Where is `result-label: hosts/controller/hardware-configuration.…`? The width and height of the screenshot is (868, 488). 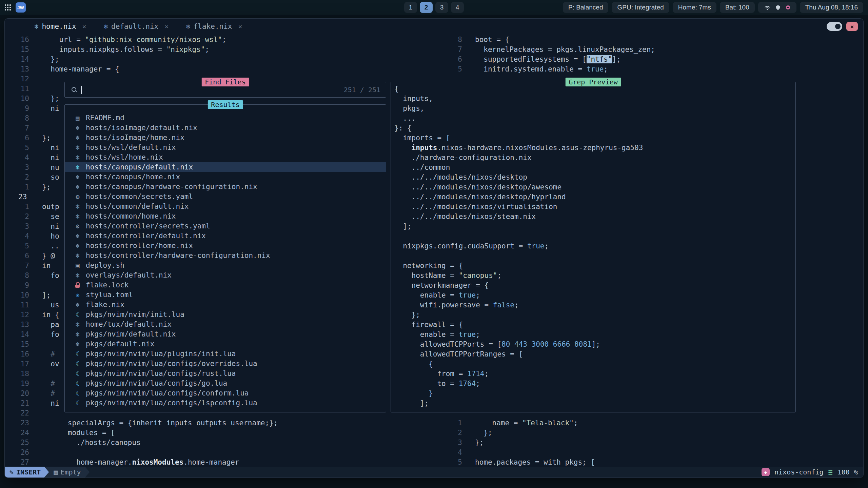 result-label: hosts/controller/hardware-configuration.… is located at coordinates (178, 256).